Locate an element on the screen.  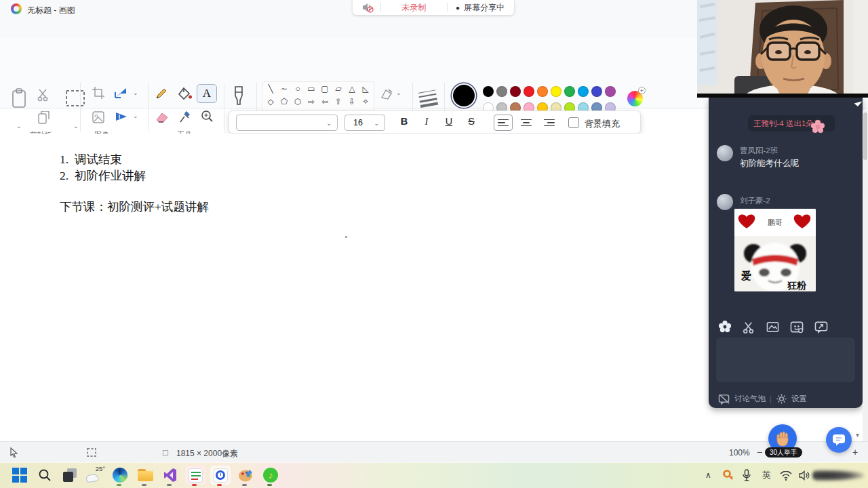
crop-icon is located at coordinates (98, 93).